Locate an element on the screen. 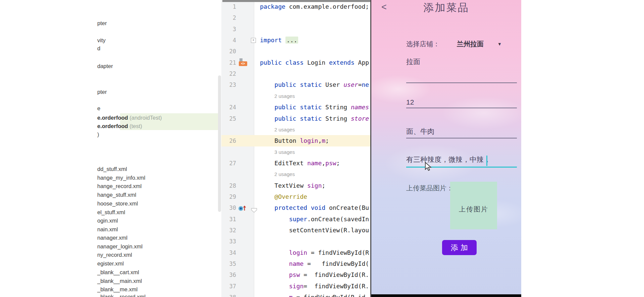 Image resolution: width=644 pixels, height=297 pixels. code-line: 21<>public class Login extends App is located at coordinates (296, 63).